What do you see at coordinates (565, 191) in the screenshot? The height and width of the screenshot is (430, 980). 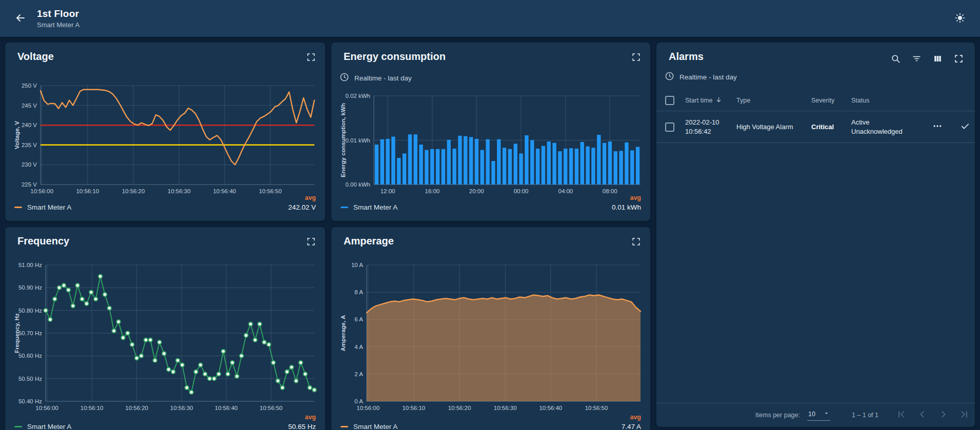 I see `svg-text: 04:00` at bounding box center [565, 191].